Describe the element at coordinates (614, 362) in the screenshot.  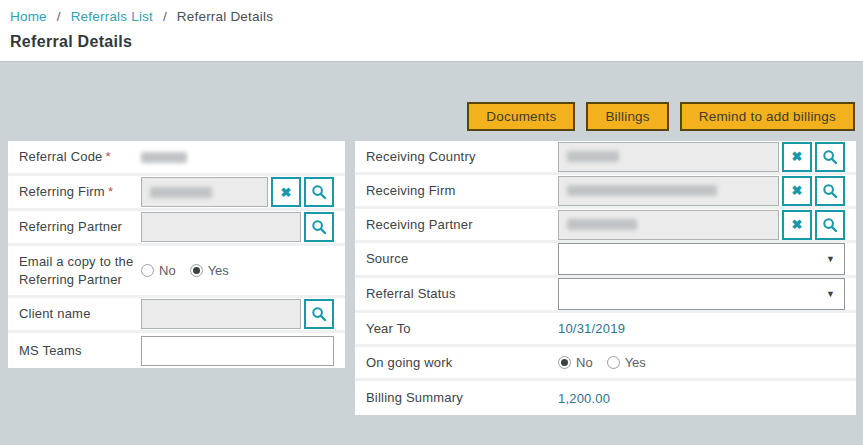
I see `ongoing-work-radio-yes` at that location.